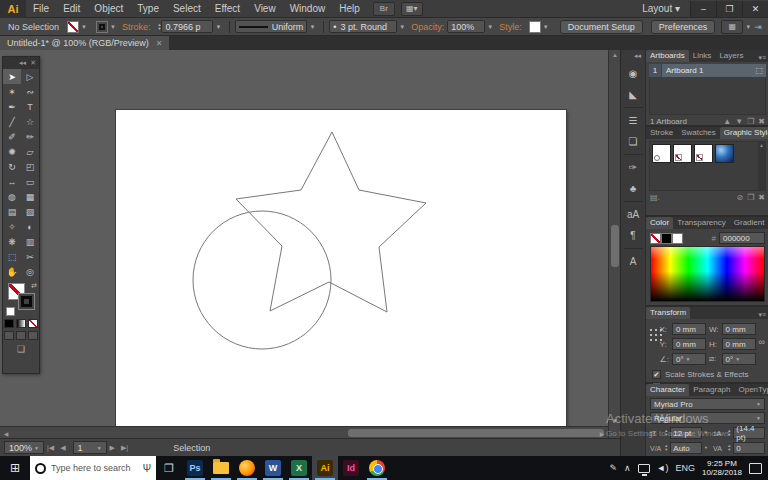 The width and height of the screenshot is (768, 480). Describe the element at coordinates (30, 122) in the screenshot. I see `star-shape-tool: ☆` at that location.